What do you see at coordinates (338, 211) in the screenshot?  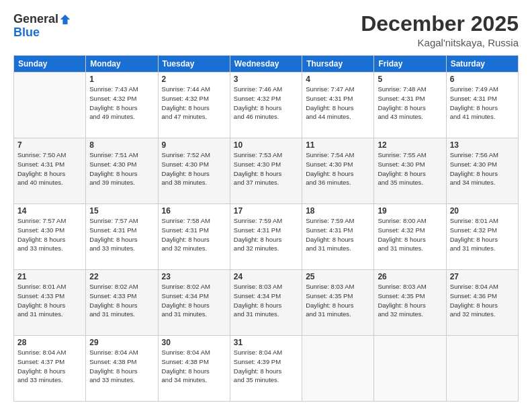 I see `day-number: 18` at bounding box center [338, 211].